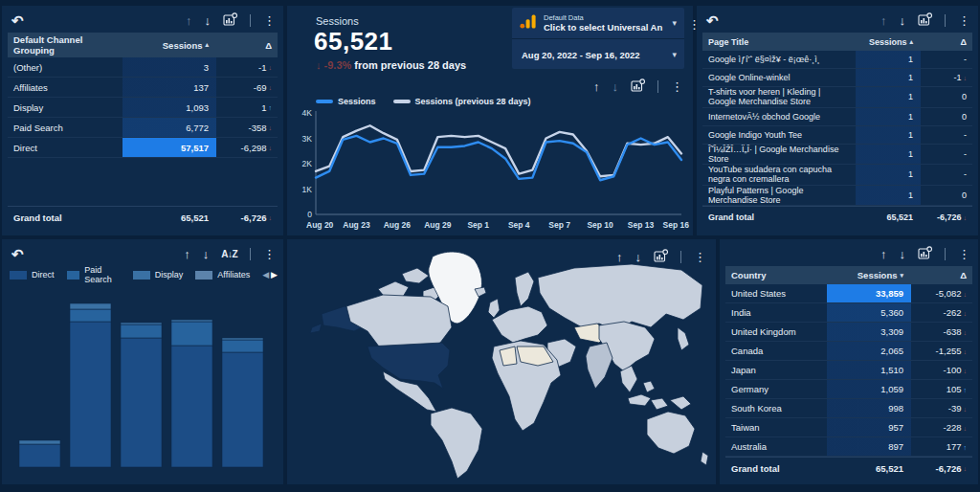  What do you see at coordinates (837, 78) in the screenshot?
I see `table-row: Google Online-winkel1-1↓` at bounding box center [837, 78].